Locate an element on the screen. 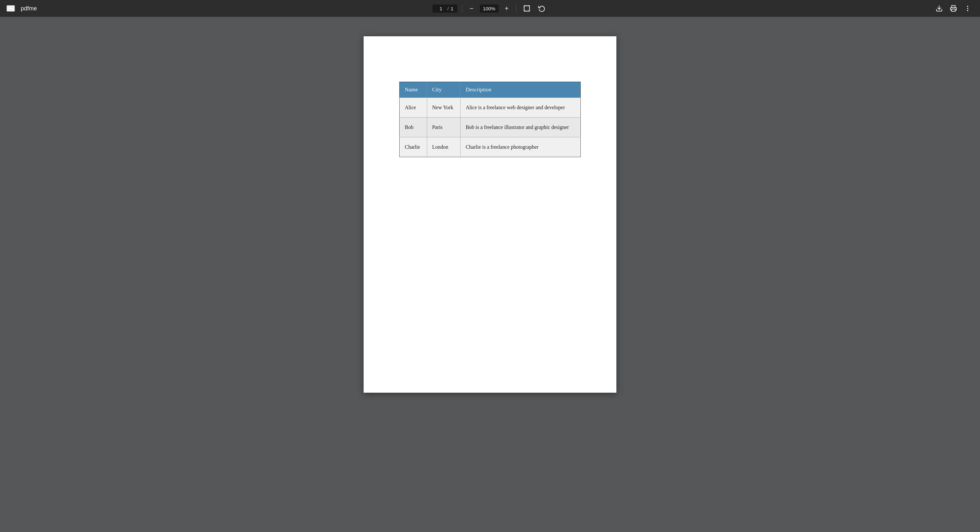 Image resolution: width=980 pixels, height=532 pixels. row-city: New York is located at coordinates (444, 108).